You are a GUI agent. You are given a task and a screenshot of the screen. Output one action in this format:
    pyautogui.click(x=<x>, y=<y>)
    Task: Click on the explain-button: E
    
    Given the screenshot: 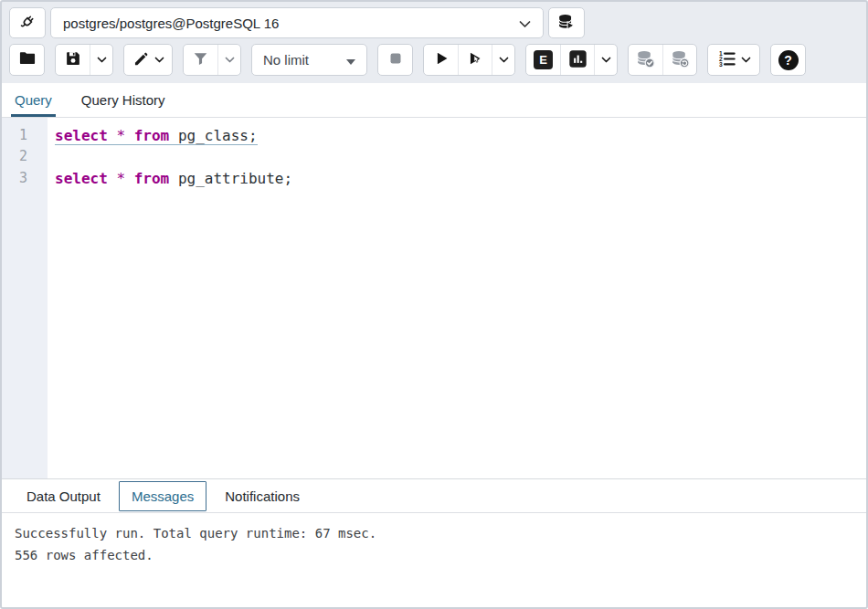 What is the action you would take?
    pyautogui.click(x=543, y=60)
    